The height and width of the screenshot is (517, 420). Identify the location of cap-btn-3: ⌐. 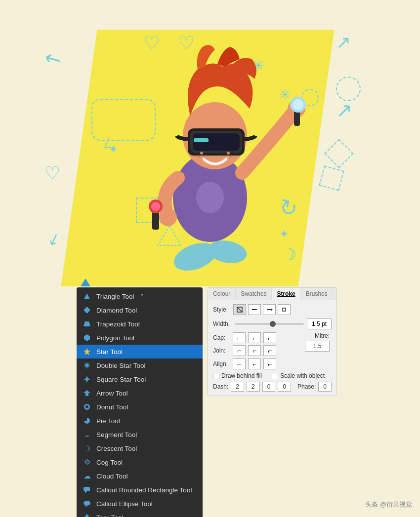
(270, 338).